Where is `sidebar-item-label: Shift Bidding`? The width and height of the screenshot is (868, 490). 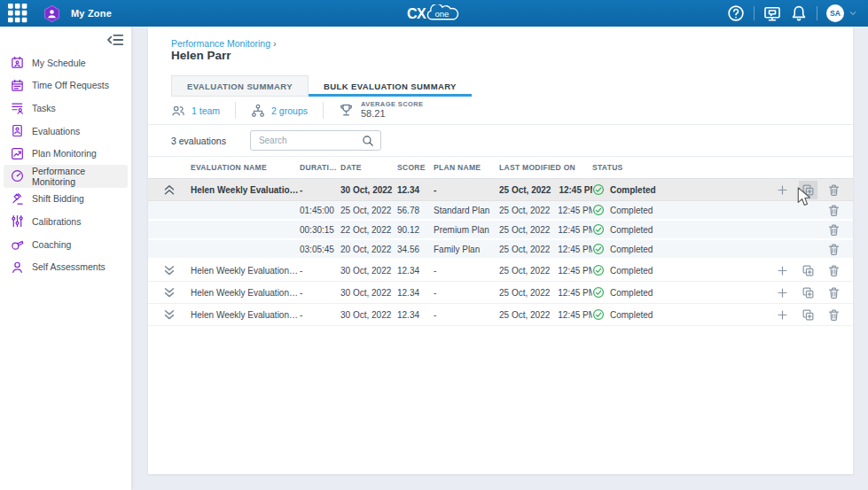 sidebar-item-label: Shift Bidding is located at coordinates (59, 198).